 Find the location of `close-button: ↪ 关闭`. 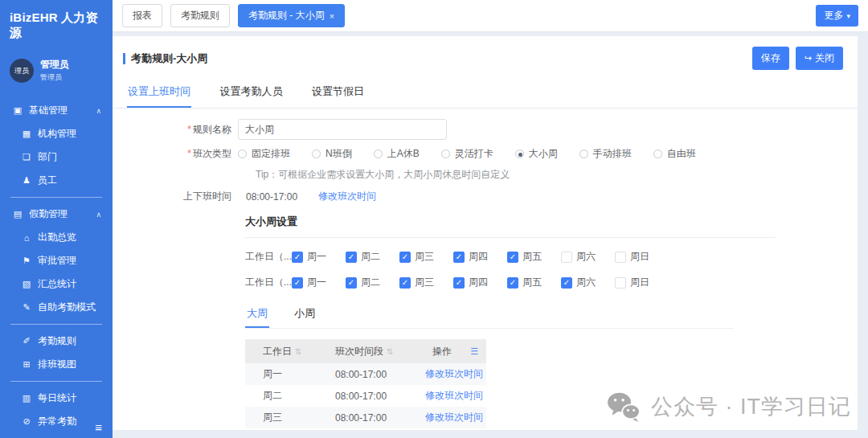

close-button: ↪ 关闭 is located at coordinates (820, 58).